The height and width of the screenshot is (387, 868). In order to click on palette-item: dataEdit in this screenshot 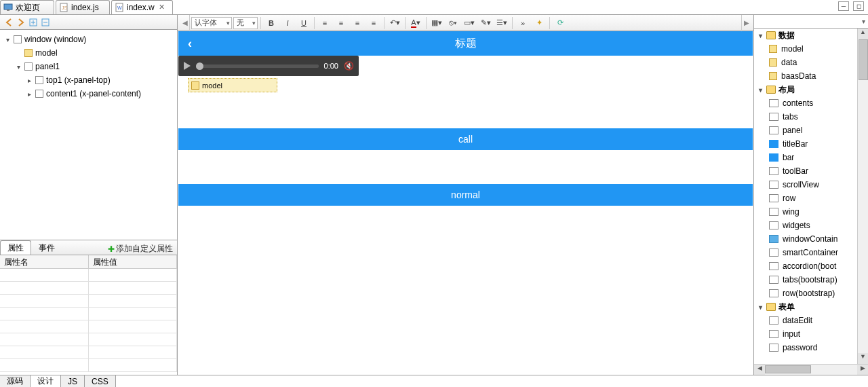, I will do `click(806, 320)`.